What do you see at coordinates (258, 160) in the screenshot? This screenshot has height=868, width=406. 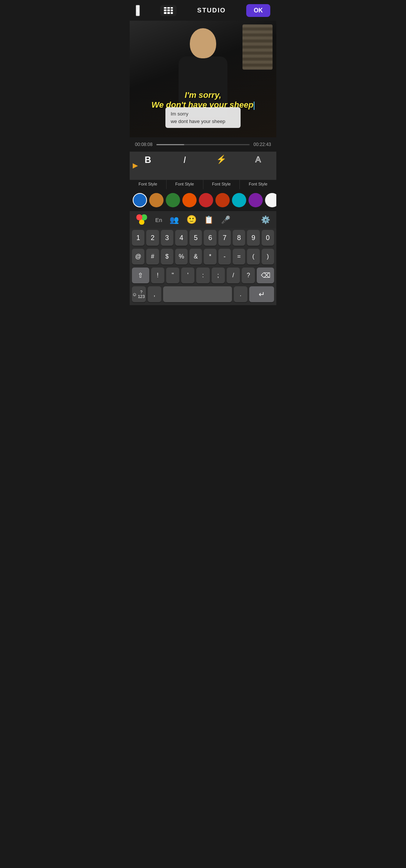 I see `outlined-icon: A` at bounding box center [258, 160].